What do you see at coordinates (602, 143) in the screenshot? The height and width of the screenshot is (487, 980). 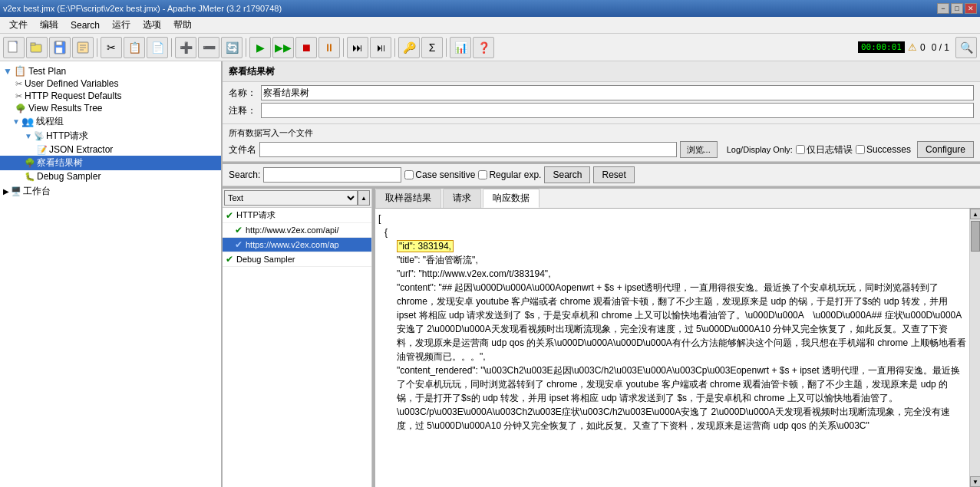 I see `file-section-area: 所有数据写入一个文件 文件名 浏览... Log/Display Only: 仅…` at bounding box center [602, 143].